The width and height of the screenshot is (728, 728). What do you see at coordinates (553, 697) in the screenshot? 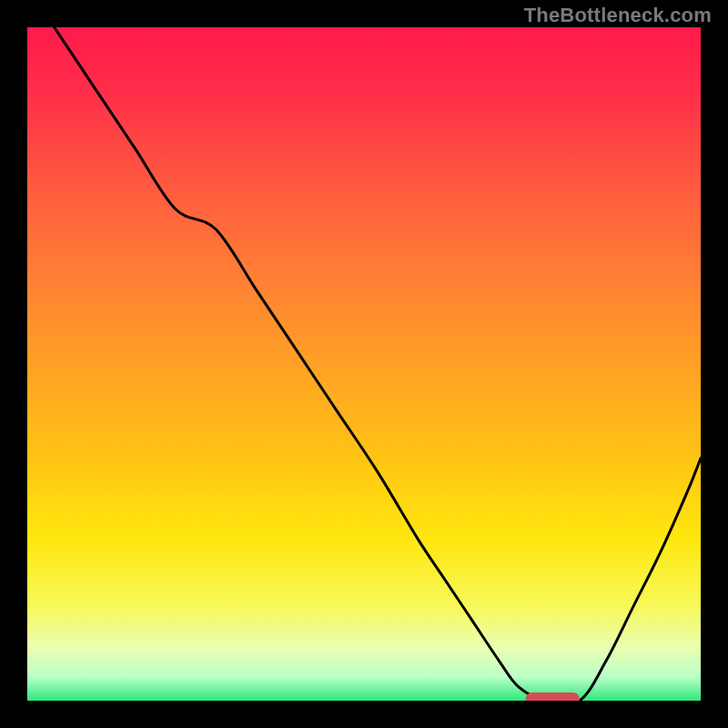
I see `chart-minimum-marker` at bounding box center [553, 697].